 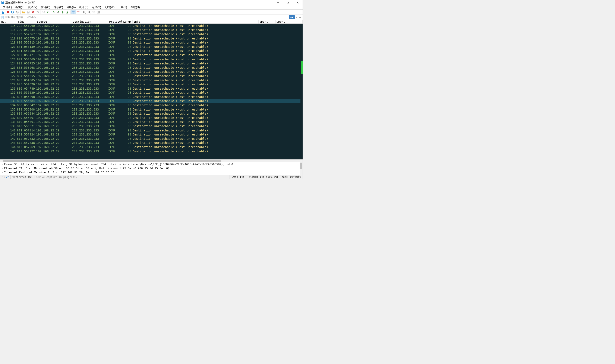 What do you see at coordinates (302, 67) in the screenshot?
I see `scrollbar-thumb` at bounding box center [302, 67].